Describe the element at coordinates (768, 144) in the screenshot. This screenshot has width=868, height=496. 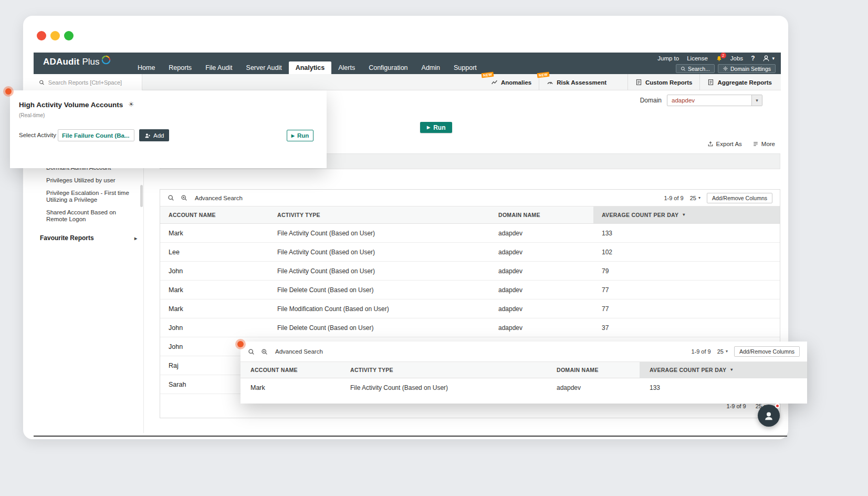
I see `more-label: More` at that location.